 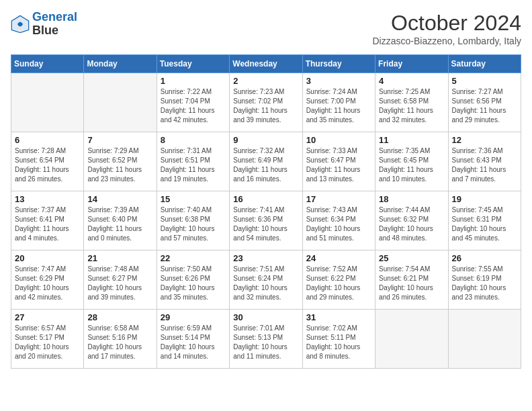 What do you see at coordinates (120, 283) in the screenshot?
I see `day-info: Sunrise: 7:48 AMSunset: 6:27 PMDaylight:…` at bounding box center [120, 283].